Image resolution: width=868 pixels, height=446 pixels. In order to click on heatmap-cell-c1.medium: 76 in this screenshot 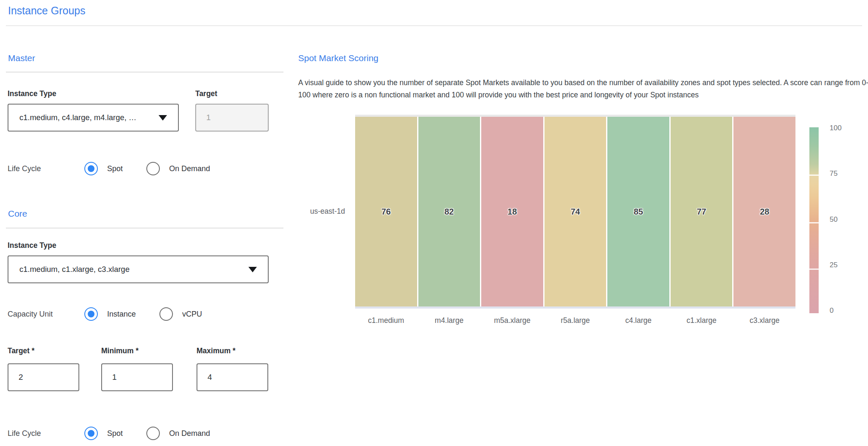, I will do `click(386, 212)`.